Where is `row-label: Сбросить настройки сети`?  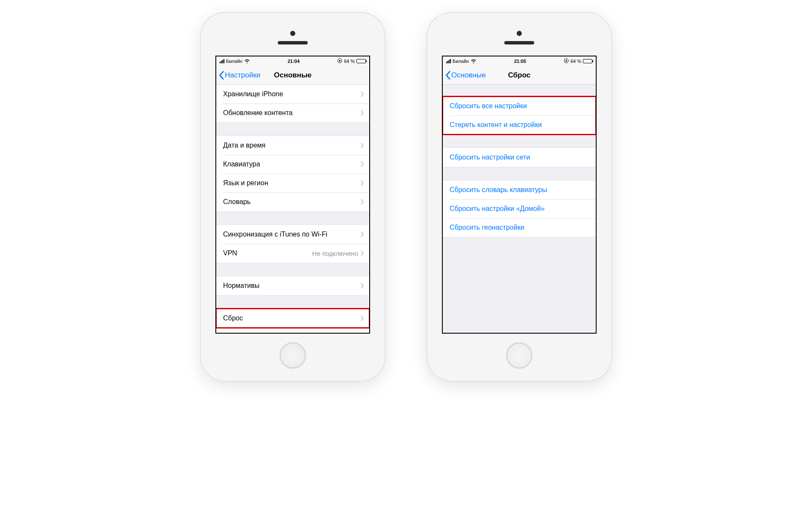
row-label: Сбросить настройки сети is located at coordinates (520, 157).